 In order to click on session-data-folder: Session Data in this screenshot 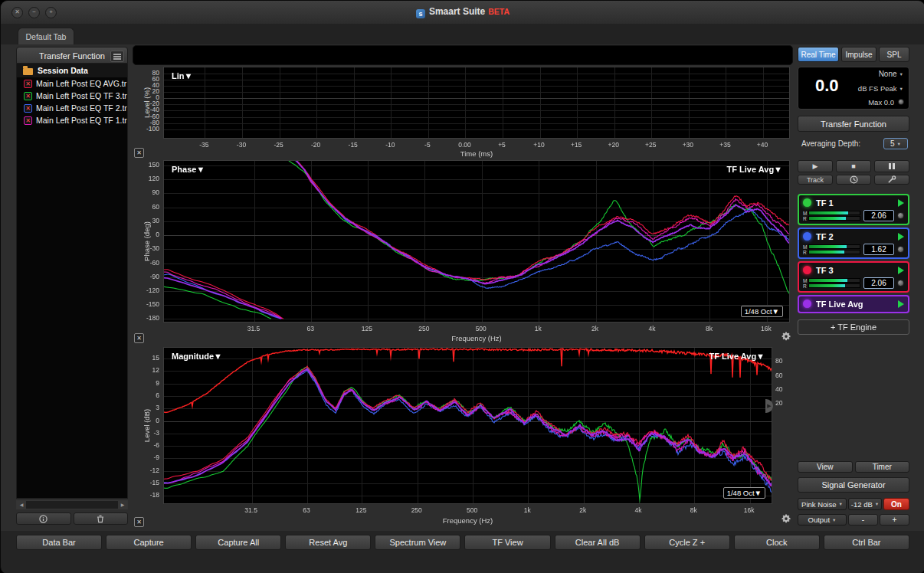, I will do `click(72, 70)`.